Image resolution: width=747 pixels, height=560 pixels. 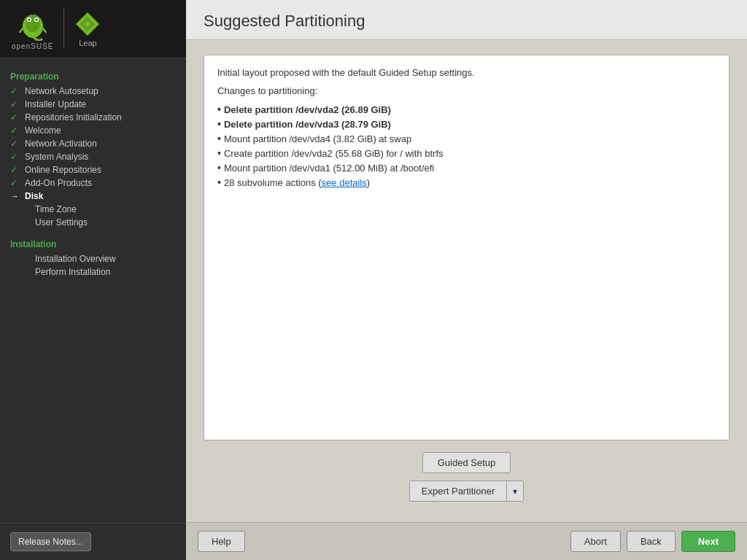 What do you see at coordinates (55, 104) in the screenshot?
I see `sidebar-item-label: Installer Update` at bounding box center [55, 104].